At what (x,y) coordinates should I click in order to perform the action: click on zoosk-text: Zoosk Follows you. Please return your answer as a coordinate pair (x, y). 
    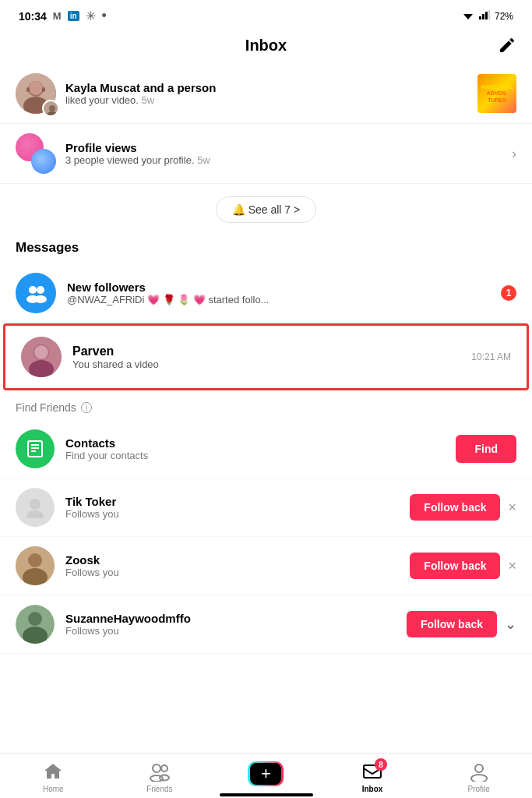
    Looking at the image, I should click on (232, 566).